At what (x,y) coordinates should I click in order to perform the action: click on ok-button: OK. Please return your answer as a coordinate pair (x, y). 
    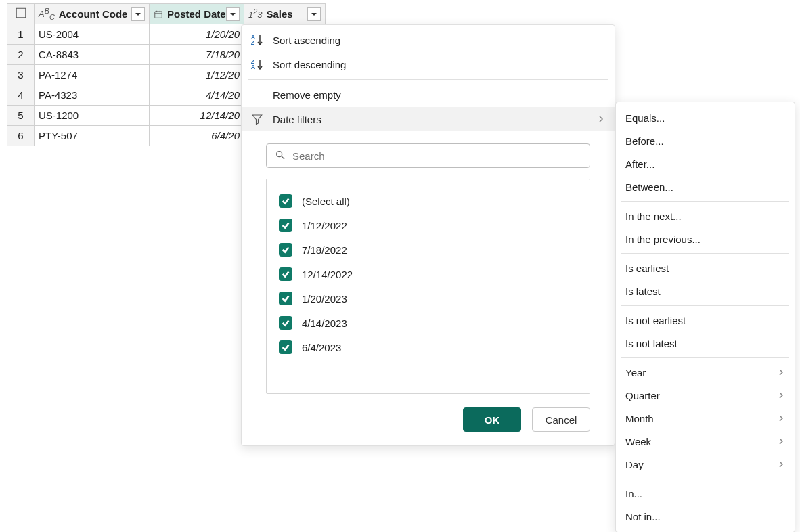
    Looking at the image, I should click on (492, 420).